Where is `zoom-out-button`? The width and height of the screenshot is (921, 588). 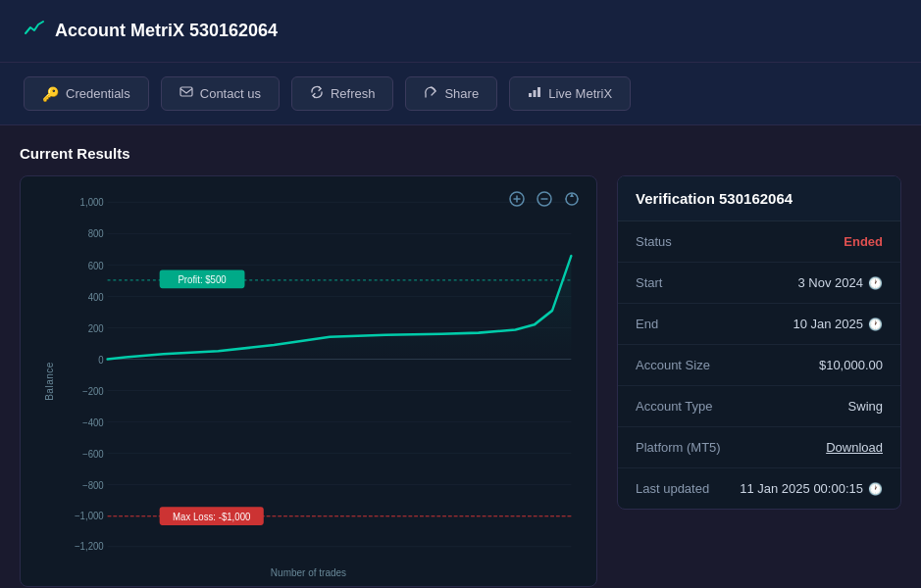 zoom-out-button is located at coordinates (544, 199).